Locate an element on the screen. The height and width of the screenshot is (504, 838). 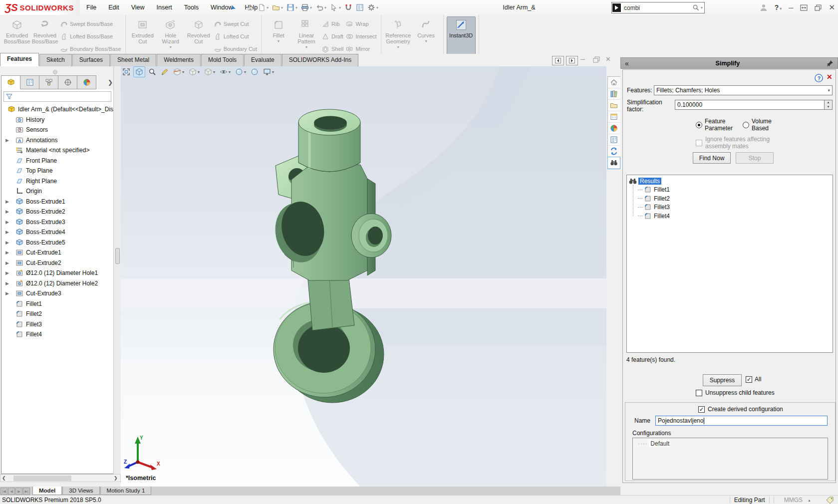
swept-cut-button: Swept Cut is located at coordinates (236, 24).